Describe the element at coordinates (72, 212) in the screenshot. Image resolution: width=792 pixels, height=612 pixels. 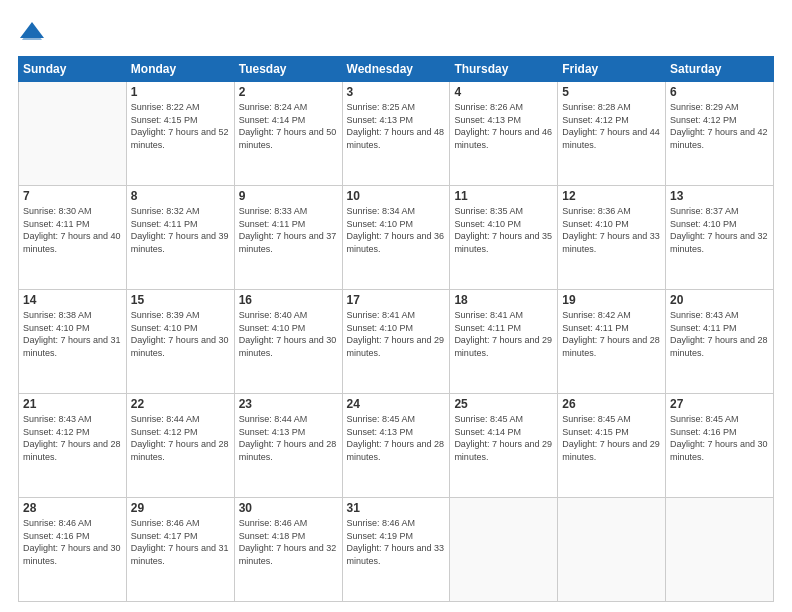
I see `sunrise-text: Sunrise: 8:30 AM` at that location.